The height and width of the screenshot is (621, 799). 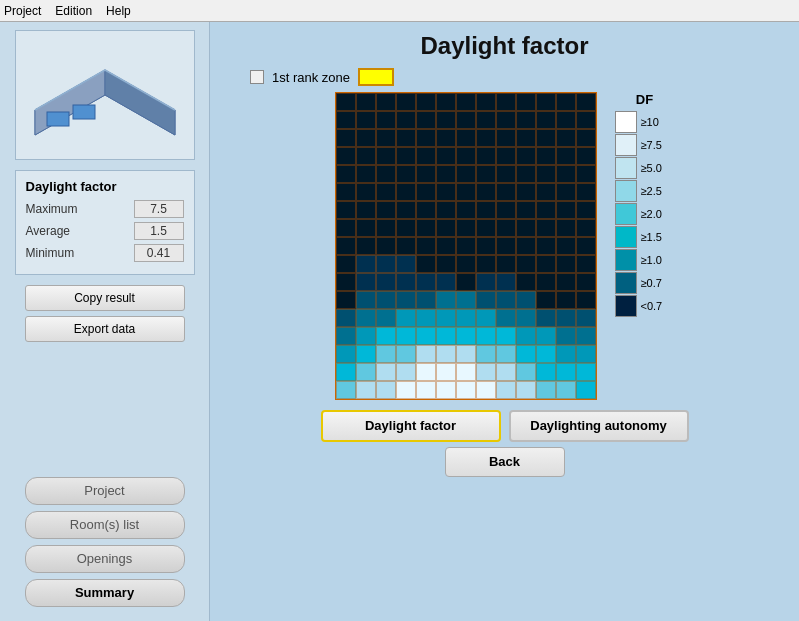 I want to click on daylighting-autonomy-button: Daylighting autonomy, so click(x=599, y=426).